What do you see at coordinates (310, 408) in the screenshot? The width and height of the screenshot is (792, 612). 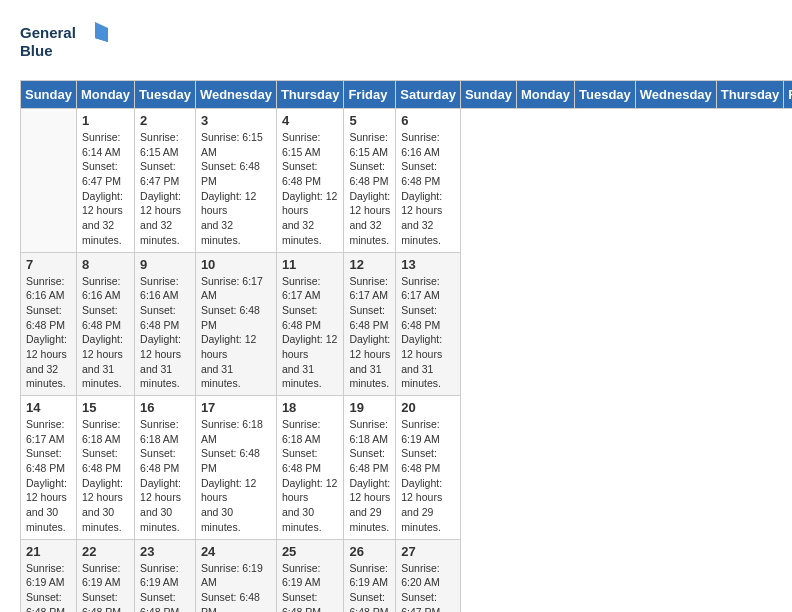 I see `day-number: 18` at bounding box center [310, 408].